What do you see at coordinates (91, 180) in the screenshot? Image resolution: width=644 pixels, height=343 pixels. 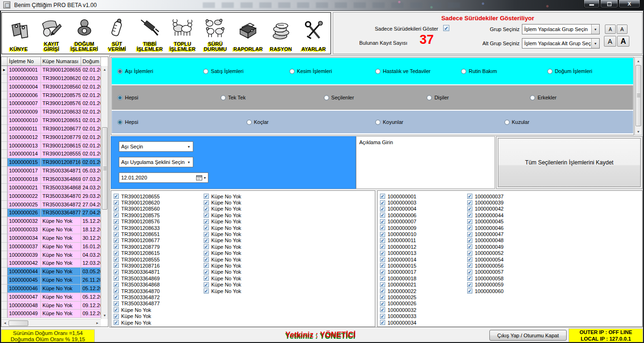 I see `table-cell: 07.03.20` at bounding box center [91, 180].